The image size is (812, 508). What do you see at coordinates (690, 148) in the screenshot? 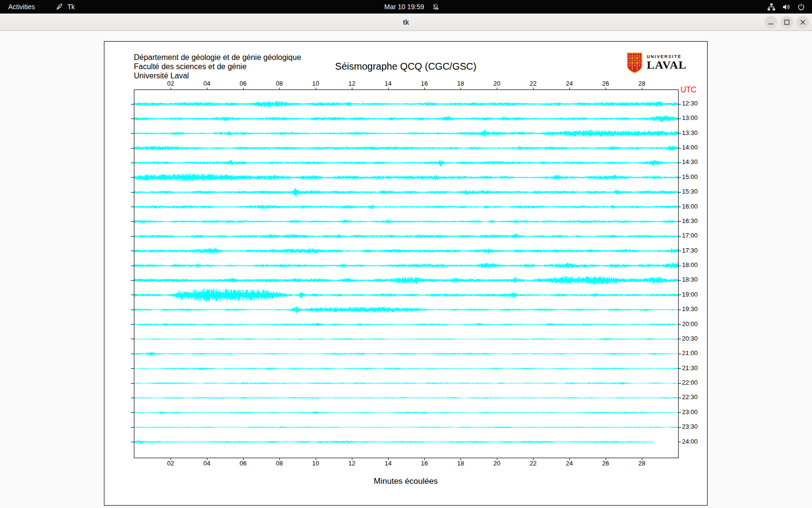
I see `time-label: 14:00` at bounding box center [690, 148].